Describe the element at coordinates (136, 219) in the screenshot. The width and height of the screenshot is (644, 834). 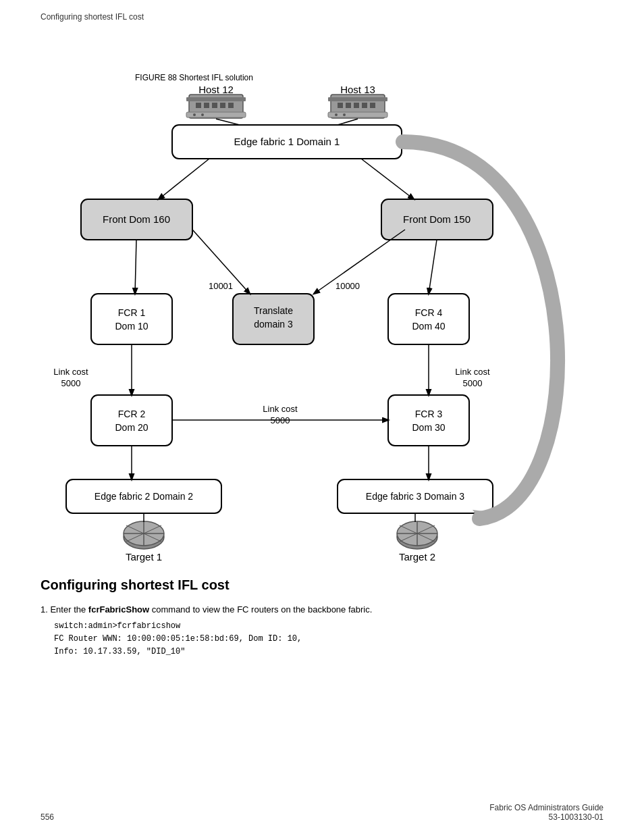
I see `svg-text: Front Dom 160` at that location.